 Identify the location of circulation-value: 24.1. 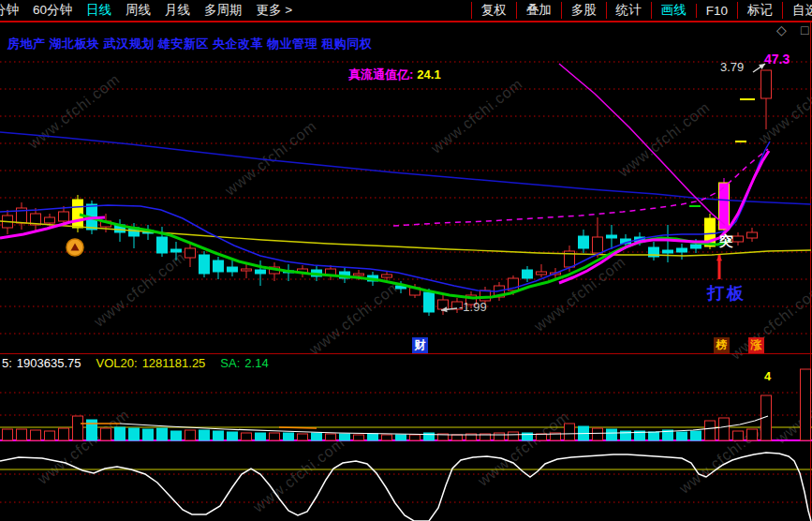
(429, 75).